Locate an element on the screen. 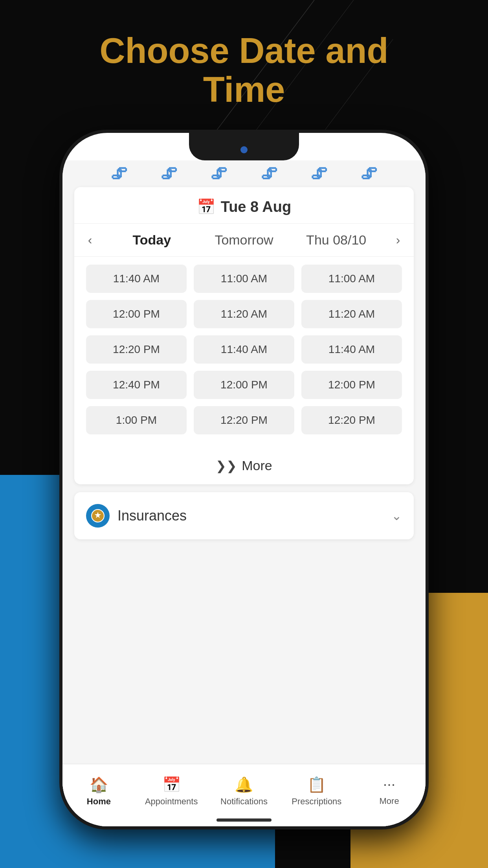  nav-home-label: Home is located at coordinates (99, 802).